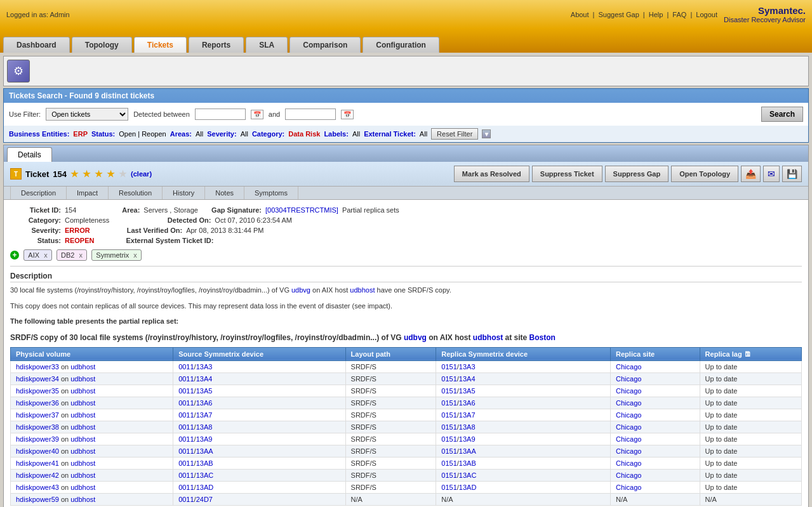 Image resolution: width=812 pixels, height=507 pixels. I want to click on subtab-symptoms: Symptoms, so click(272, 193).